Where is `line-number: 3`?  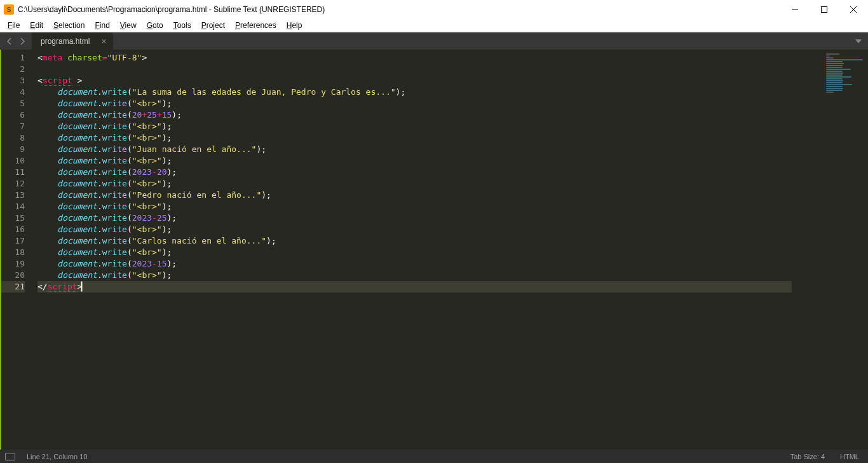 line-number: 3 is located at coordinates (13, 81).